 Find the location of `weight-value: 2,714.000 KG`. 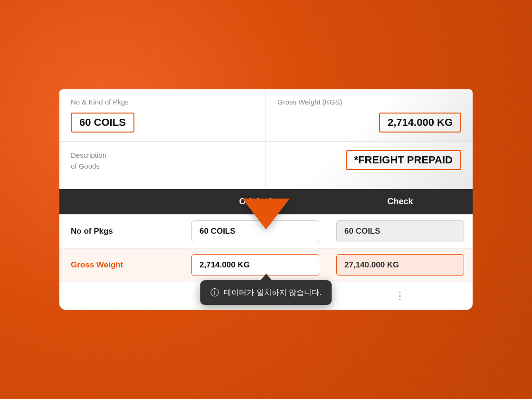

weight-value: 2,714.000 KG is located at coordinates (420, 123).